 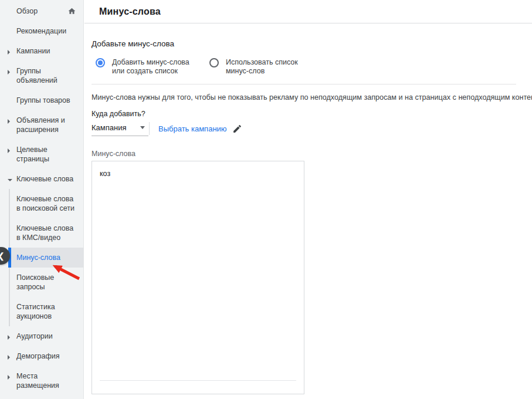 What do you see at coordinates (309, 12) in the screenshot?
I see `page-header: Минус-слова` at bounding box center [309, 12].